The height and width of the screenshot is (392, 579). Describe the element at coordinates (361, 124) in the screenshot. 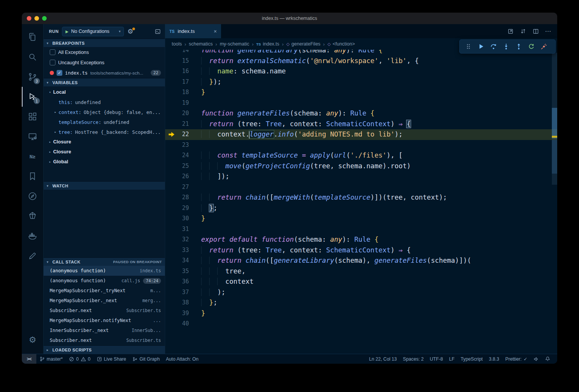

I see `code-line-21: 21 return (tree: Tree, context: Schemati…` at that location.